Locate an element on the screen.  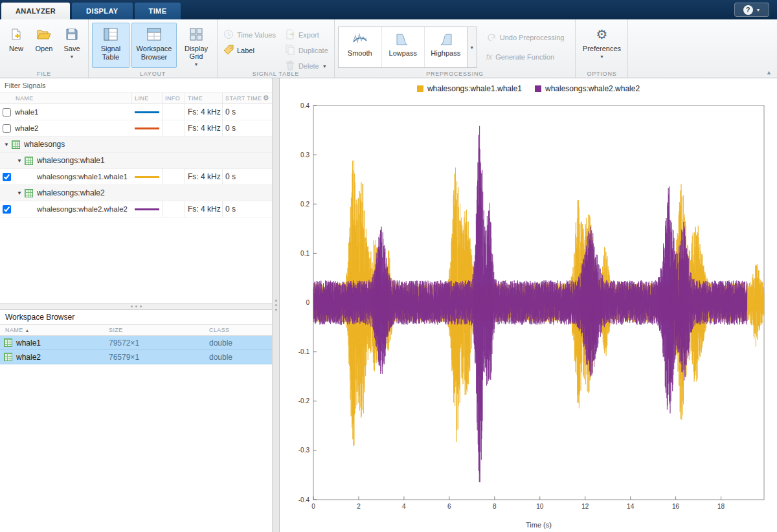
sort-ascending-icon: ▲ is located at coordinates (27, 330).